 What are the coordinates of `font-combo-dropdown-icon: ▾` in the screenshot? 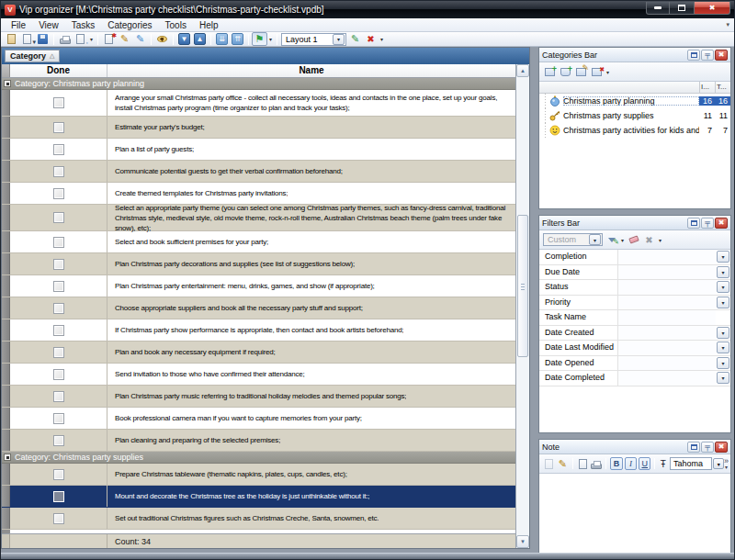 It's located at (718, 464).